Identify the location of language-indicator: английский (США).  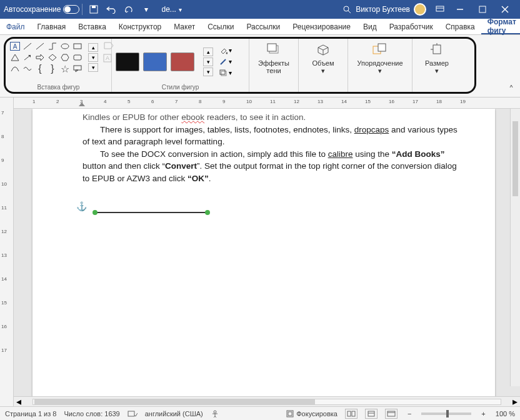
(174, 414).